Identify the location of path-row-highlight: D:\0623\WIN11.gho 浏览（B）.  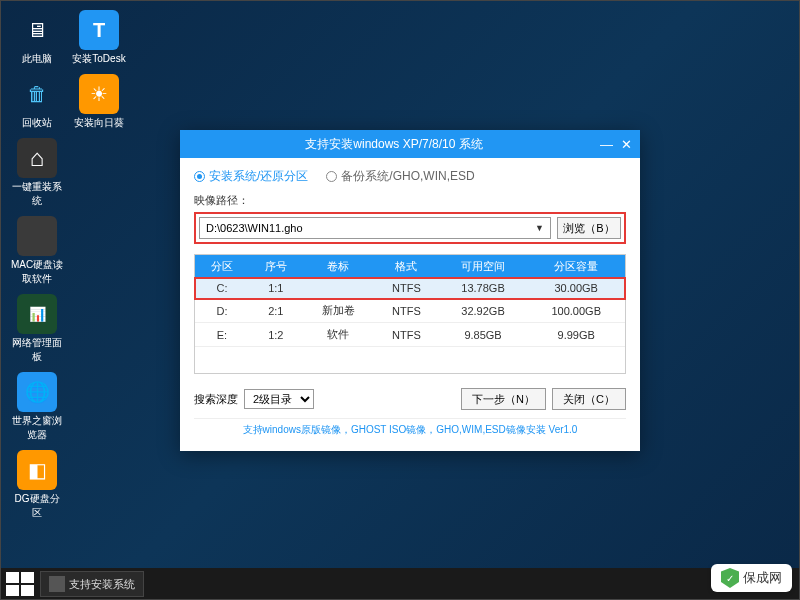
(410, 228).